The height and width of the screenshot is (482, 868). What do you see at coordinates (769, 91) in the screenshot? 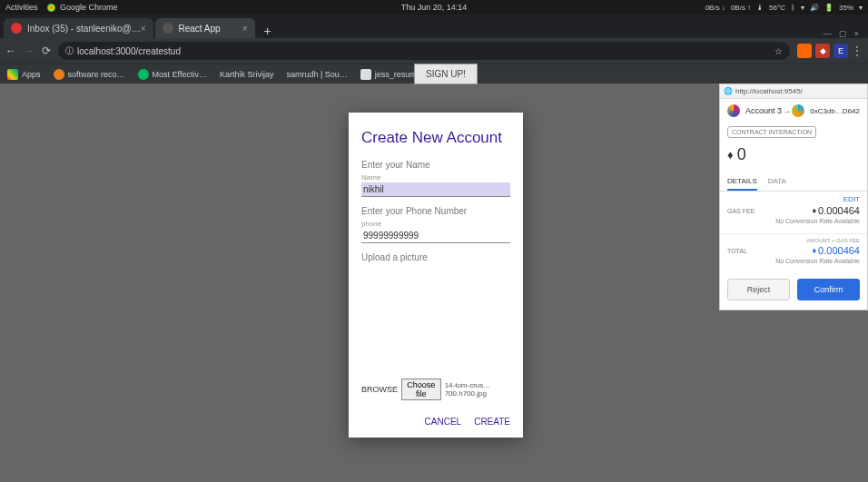
I see `mm-site-url: http://localhost:9545/` at bounding box center [769, 91].